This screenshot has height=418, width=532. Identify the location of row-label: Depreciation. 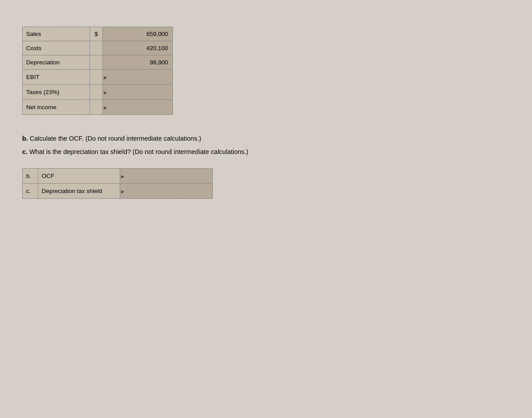
(56, 63).